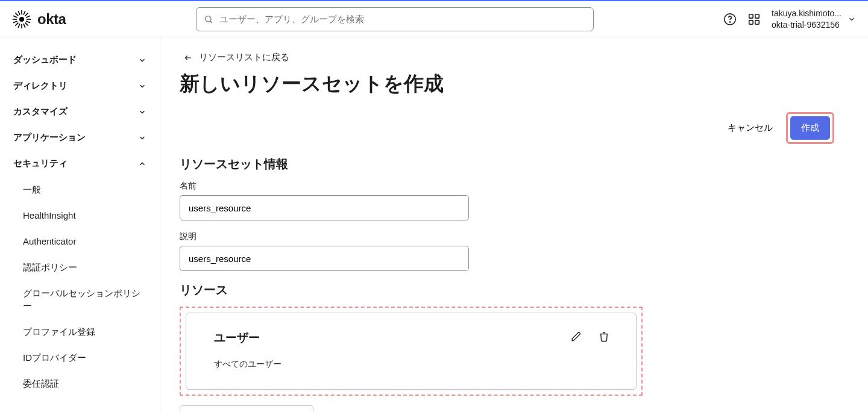  Describe the element at coordinates (80, 60) in the screenshot. I see `sidebar-item-dashboard: ダッシュボード` at that location.